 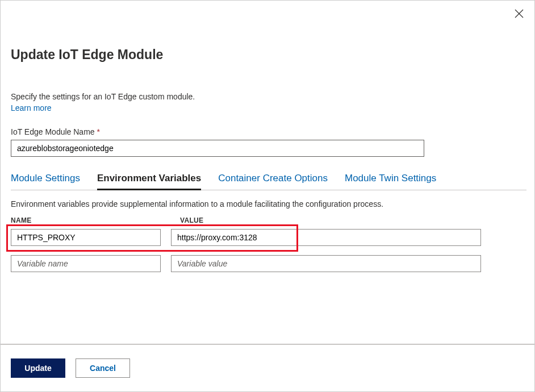 What do you see at coordinates (519, 15) in the screenshot?
I see `close-icon` at bounding box center [519, 15].